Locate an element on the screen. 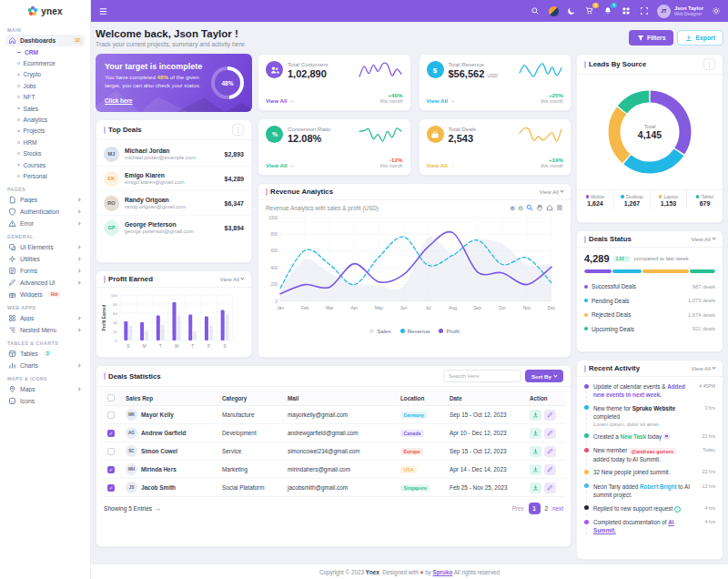  sidebar-item-widgets: Widgets Hot is located at coordinates (46, 295).